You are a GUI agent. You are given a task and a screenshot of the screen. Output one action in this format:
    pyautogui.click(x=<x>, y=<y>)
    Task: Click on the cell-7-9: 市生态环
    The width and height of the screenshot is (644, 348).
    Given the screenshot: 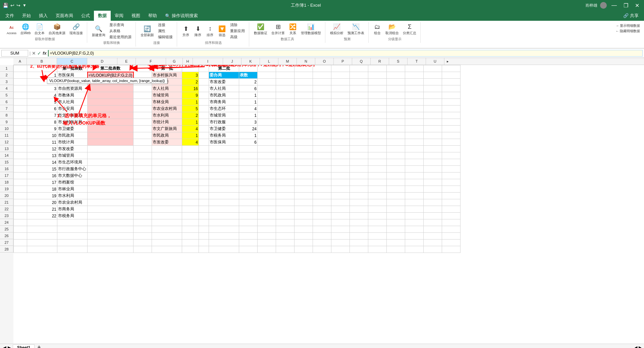 What is the action you would take?
    pyautogui.click(x=224, y=109)
    